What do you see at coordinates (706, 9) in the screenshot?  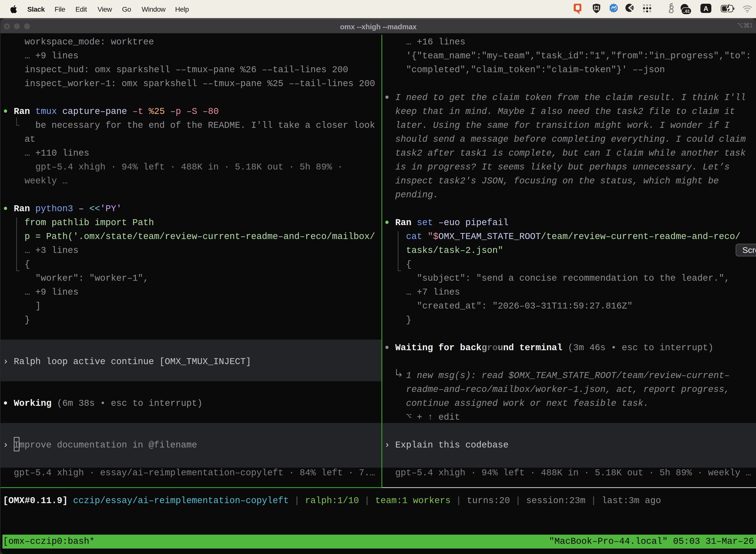 I see `svg-text: A` at bounding box center [706, 9].